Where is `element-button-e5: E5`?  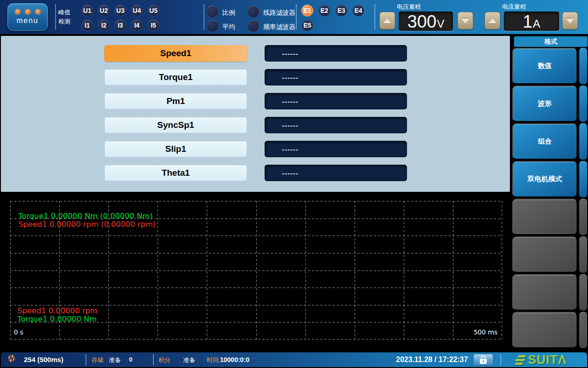
element-button-e5: E5 is located at coordinates (307, 25).